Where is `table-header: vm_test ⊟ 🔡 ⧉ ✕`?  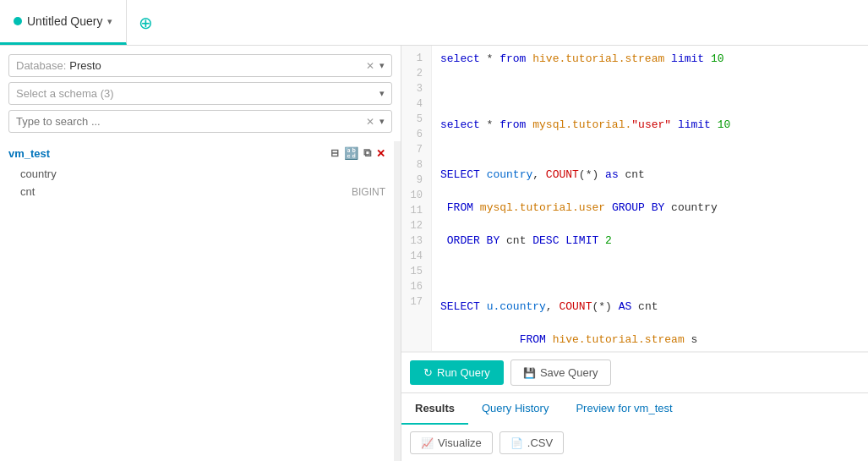
table-header: vm_test ⊟ 🔡 ⧉ ✕ is located at coordinates (197, 153).